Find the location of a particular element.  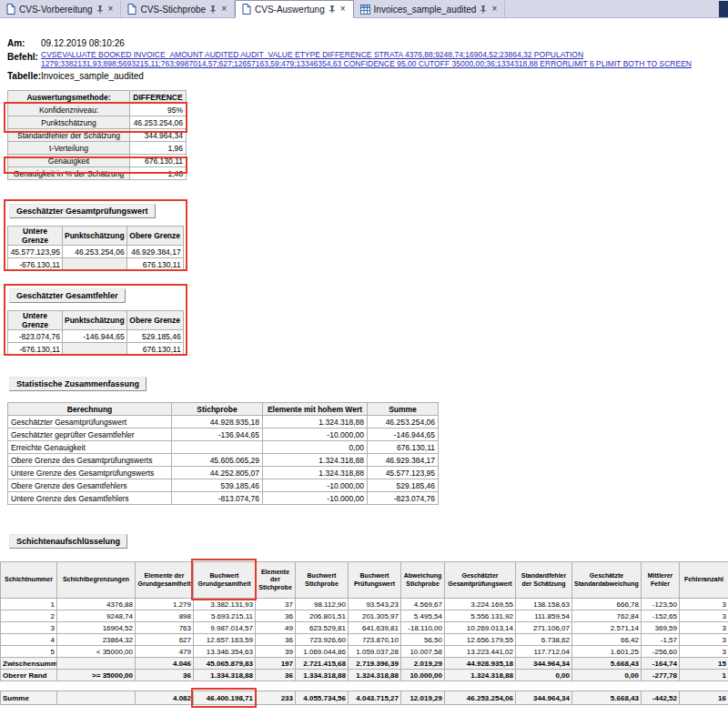

cell: 898 is located at coordinates (165, 617).